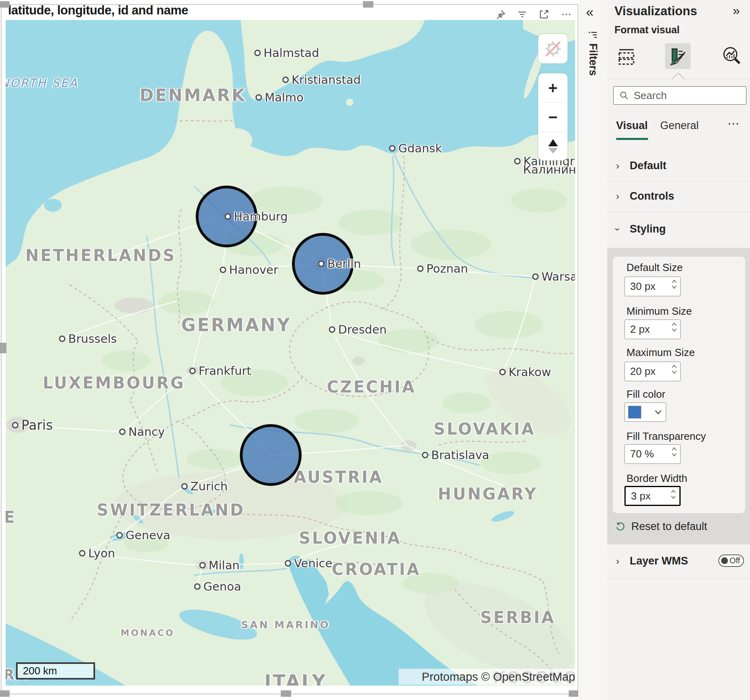 This screenshot has height=700, width=750. I want to click on compass-disabled-button, so click(553, 49).